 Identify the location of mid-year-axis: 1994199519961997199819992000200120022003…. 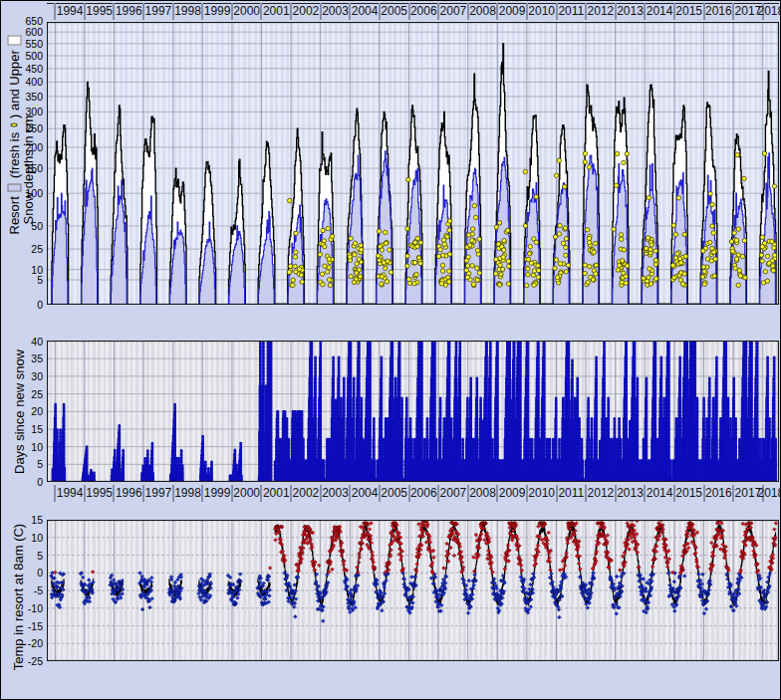
(414, 494).